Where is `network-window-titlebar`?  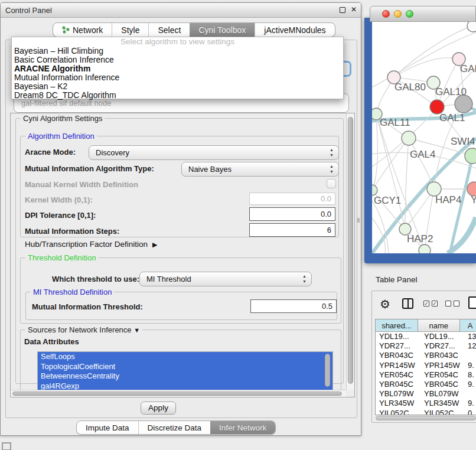
network-window-titlebar is located at coordinates (423, 14).